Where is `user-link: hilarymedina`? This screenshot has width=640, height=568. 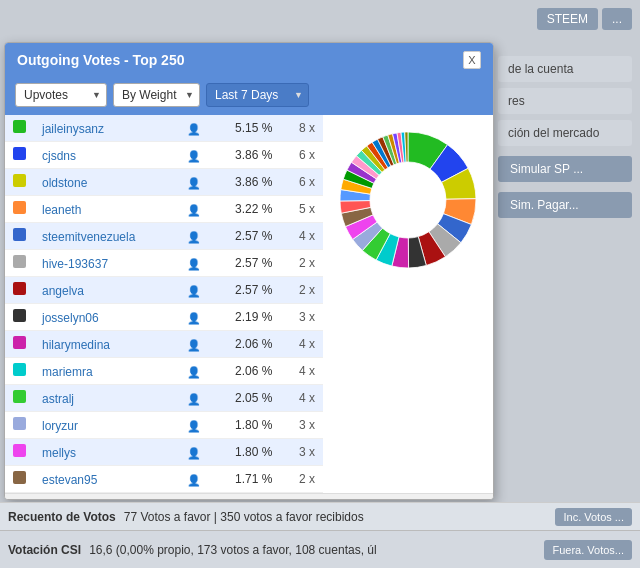 user-link: hilarymedina is located at coordinates (76, 345).